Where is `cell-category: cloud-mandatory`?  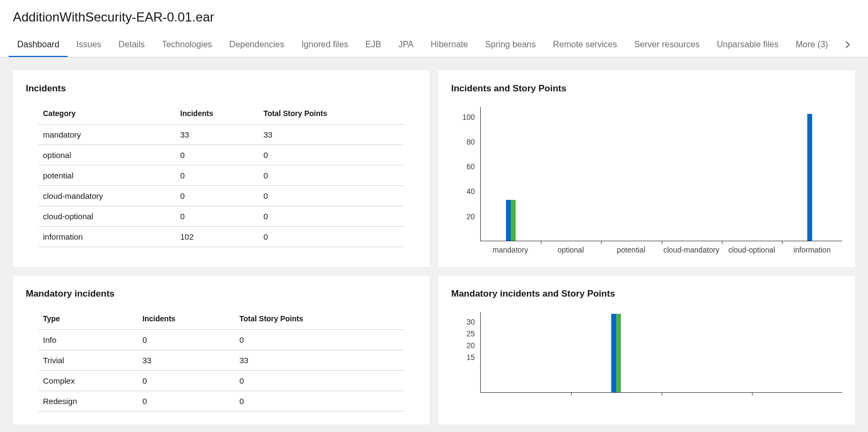
cell-category: cloud-mandatory is located at coordinates (107, 196).